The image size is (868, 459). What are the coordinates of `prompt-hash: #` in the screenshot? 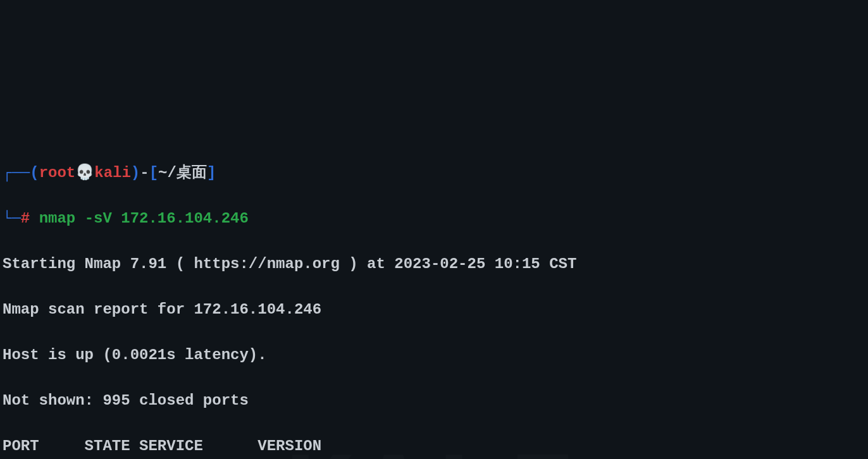 It's located at (25, 219).